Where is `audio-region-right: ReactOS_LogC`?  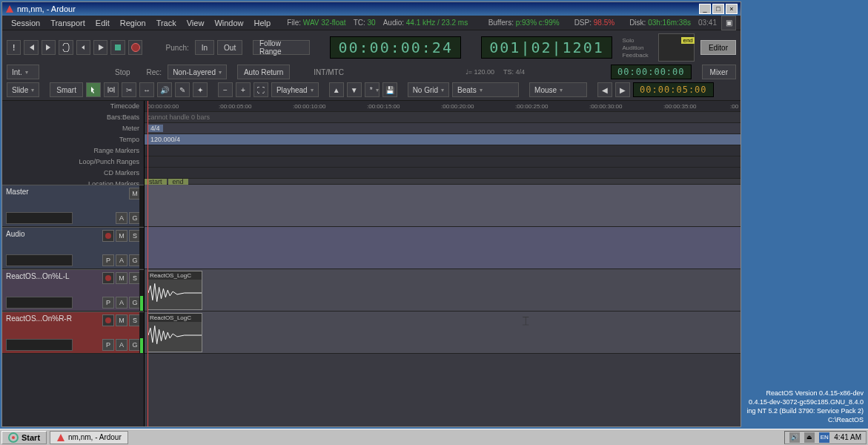
audio-region-right: ReactOS_LogC is located at coordinates (175, 332).